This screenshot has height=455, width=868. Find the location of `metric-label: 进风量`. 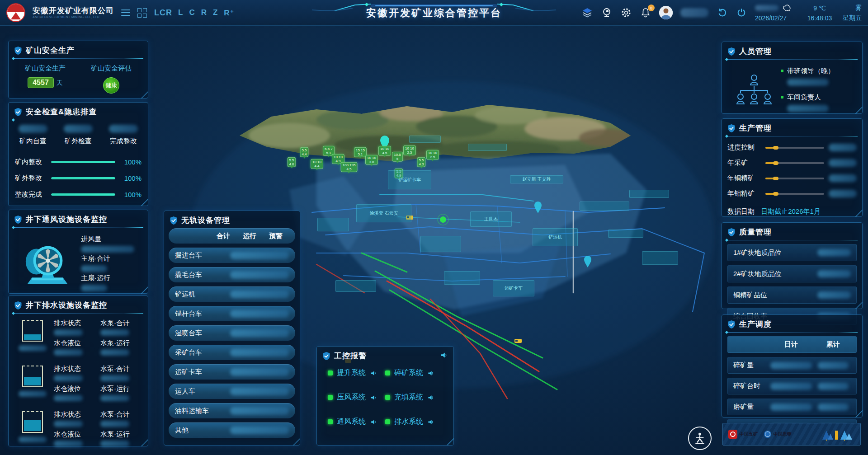

metric-label: 进风量 is located at coordinates (112, 239).